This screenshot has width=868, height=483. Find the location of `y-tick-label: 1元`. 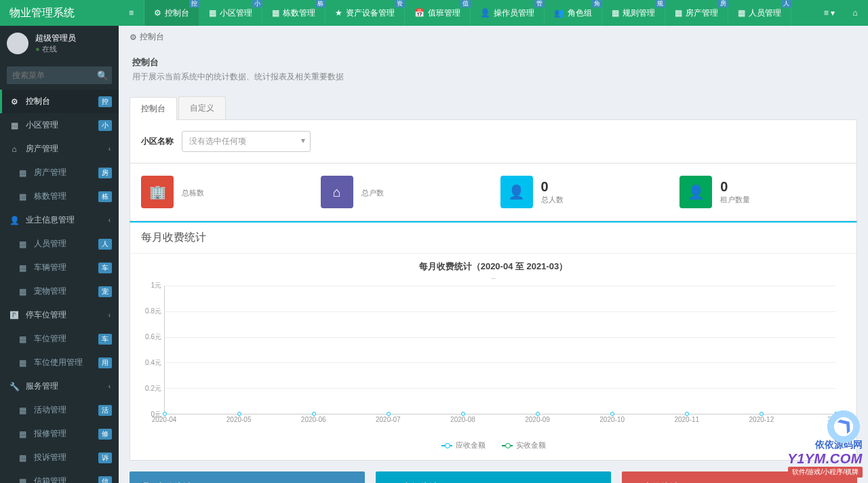

y-tick-label: 1元 is located at coordinates (156, 286).